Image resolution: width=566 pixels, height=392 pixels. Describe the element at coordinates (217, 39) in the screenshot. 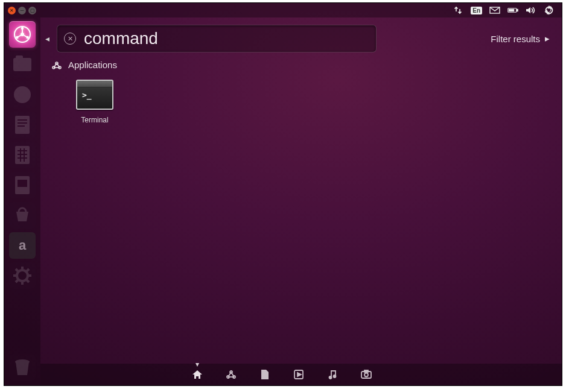

I see `dash-search-input` at that location.